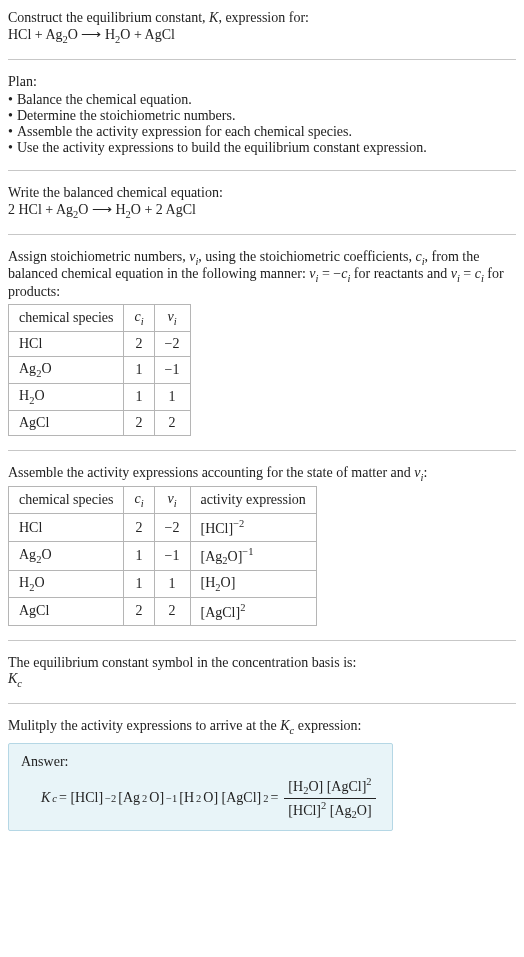 Image resolution: width=524 pixels, height=957 pixels. What do you see at coordinates (262, 202) in the screenshot?
I see `balanced-section: Write the balanced chemical equation: 2 …` at bounding box center [262, 202].